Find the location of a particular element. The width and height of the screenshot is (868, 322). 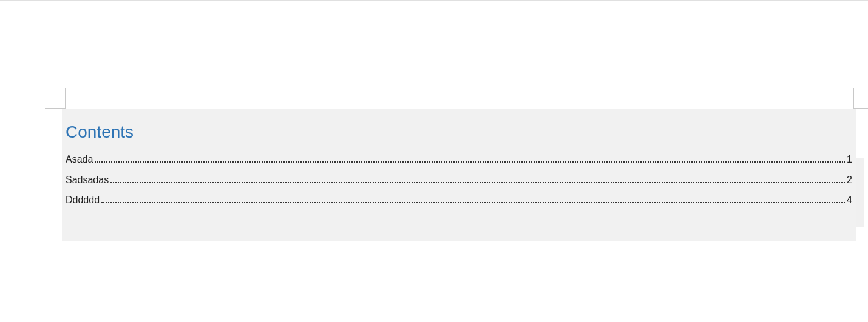

margin-corner-right is located at coordinates (861, 98).